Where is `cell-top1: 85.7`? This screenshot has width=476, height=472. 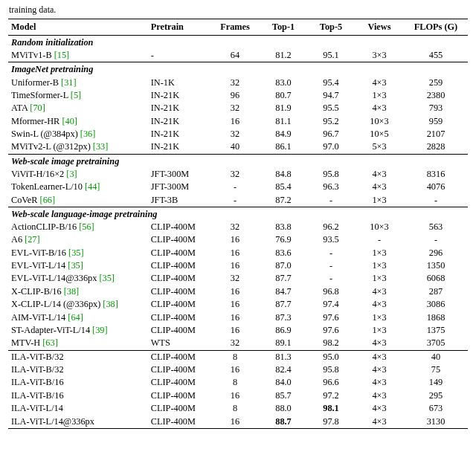 cell-top1: 85.7 is located at coordinates (283, 395).